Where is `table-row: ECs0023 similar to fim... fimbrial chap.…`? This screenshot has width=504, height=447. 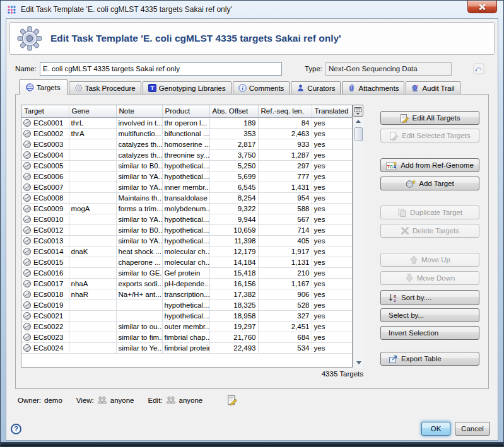 table-row: ECs0023 similar to fim... fimbrial chap.… is located at coordinates (187, 337).